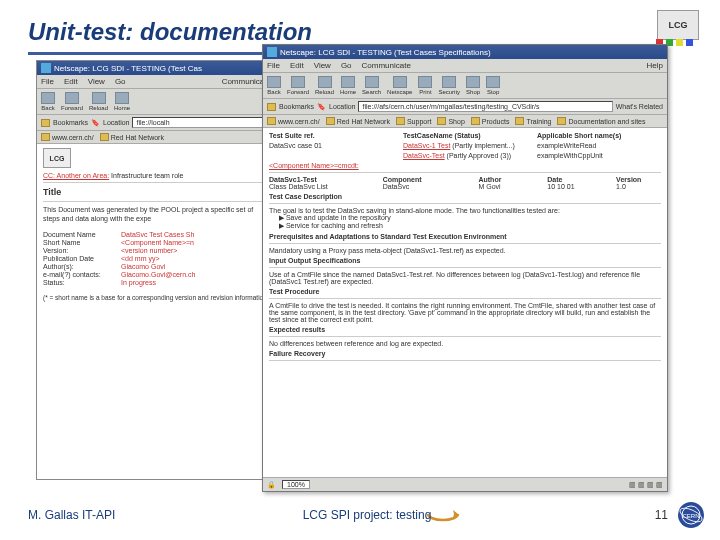  Describe the element at coordinates (156, 192) in the screenshot. I see `title-heading: Title` at that location.